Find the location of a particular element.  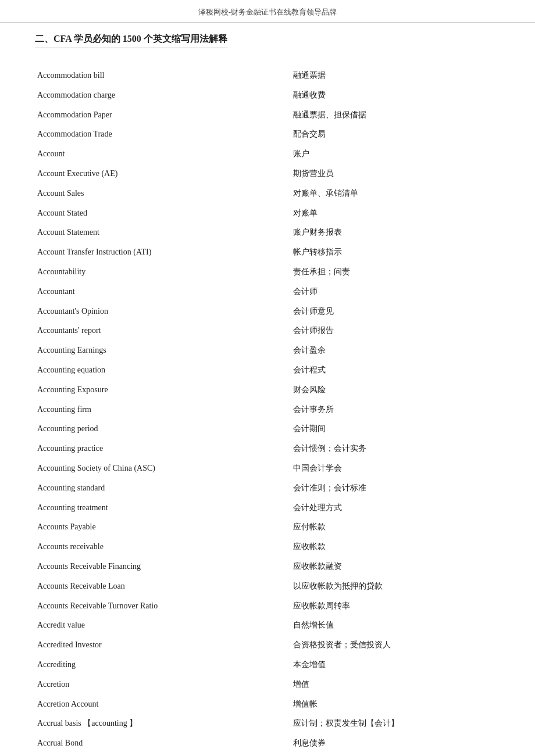

glossary-row: Account Stated对账单 is located at coordinates (268, 213).